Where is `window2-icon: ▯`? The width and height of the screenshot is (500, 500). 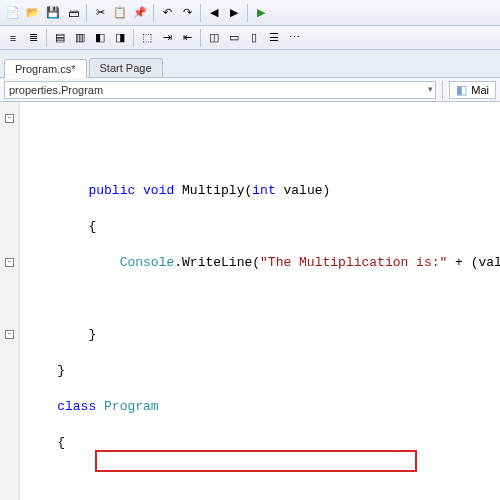 window2-icon: ▯ is located at coordinates (254, 38).